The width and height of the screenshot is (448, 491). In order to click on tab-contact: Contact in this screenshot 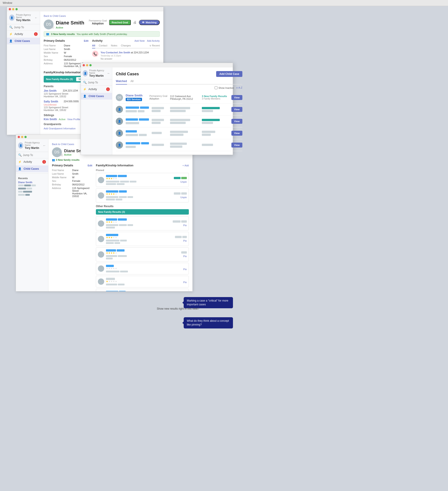, I will do `click(103, 46)`.